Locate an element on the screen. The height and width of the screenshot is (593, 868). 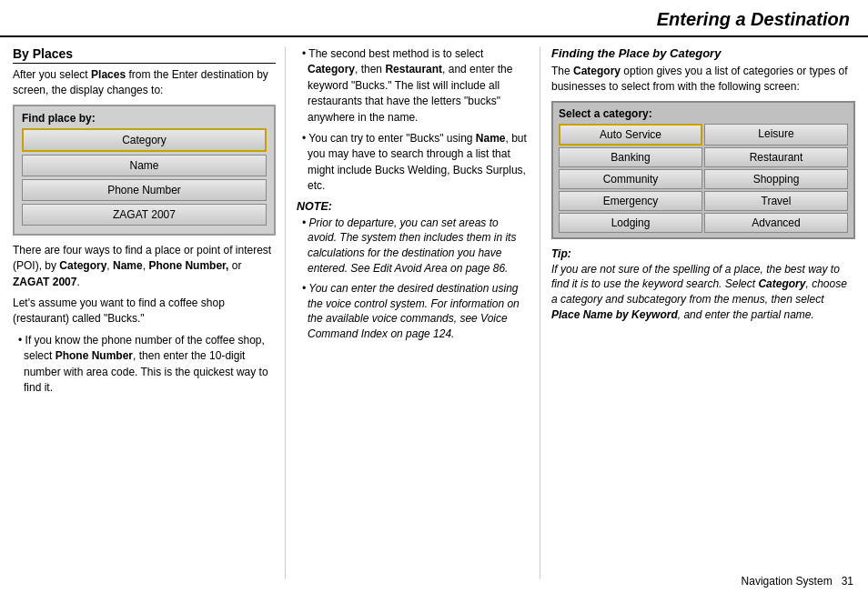
cat-advanced: Advanced is located at coordinates (776, 223).